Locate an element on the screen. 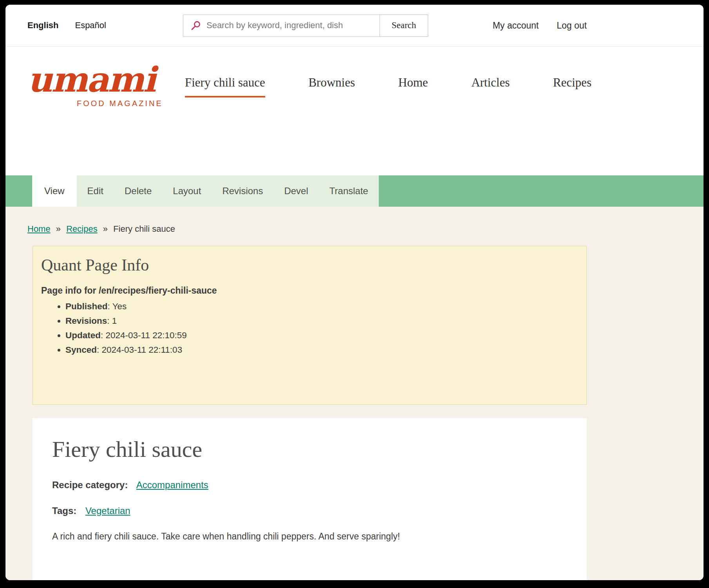  main-navigation: Fiery chili sauce Brownies Home Articles… is located at coordinates (388, 87).